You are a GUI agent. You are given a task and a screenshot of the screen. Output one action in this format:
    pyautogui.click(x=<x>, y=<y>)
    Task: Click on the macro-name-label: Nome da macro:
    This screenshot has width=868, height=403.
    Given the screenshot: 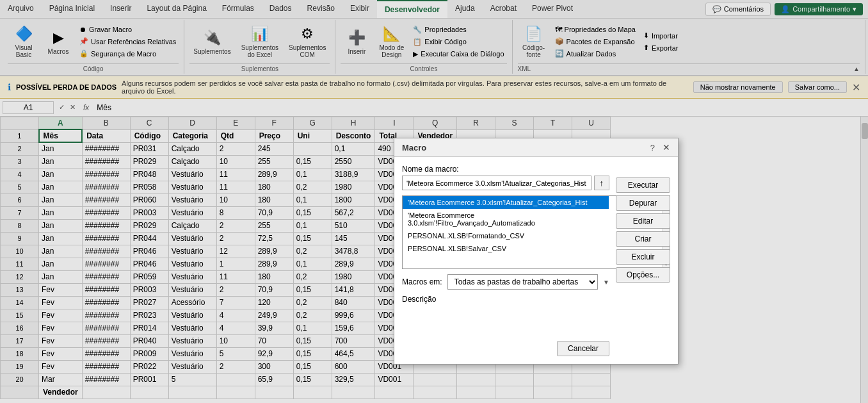 What is the action you would take?
    pyautogui.click(x=536, y=169)
    